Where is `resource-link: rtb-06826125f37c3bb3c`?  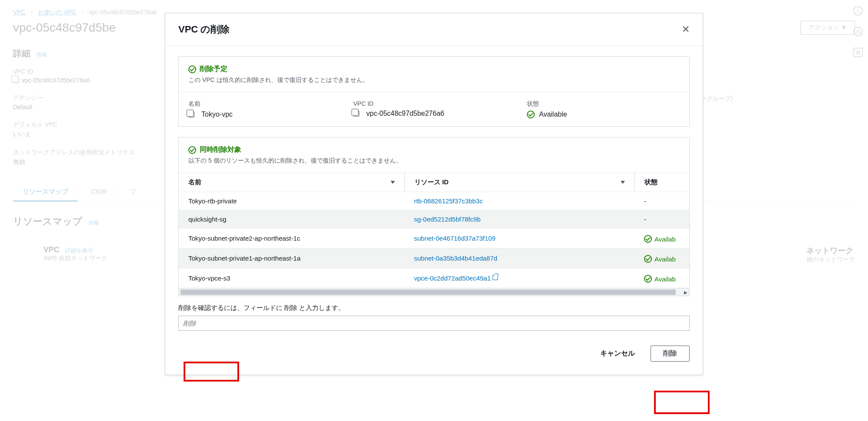 resource-link: rtb-06826125f37c3bb3c is located at coordinates (448, 201).